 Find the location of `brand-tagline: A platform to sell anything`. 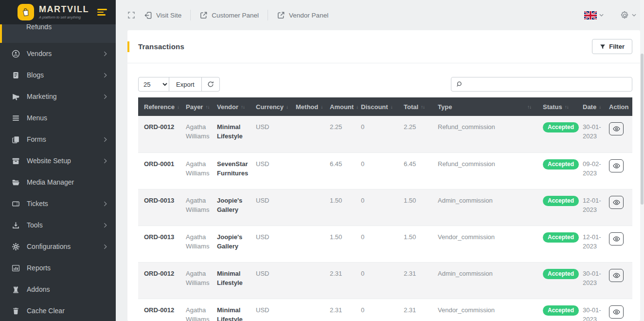

brand-tagline: A platform to sell anything is located at coordinates (64, 18).